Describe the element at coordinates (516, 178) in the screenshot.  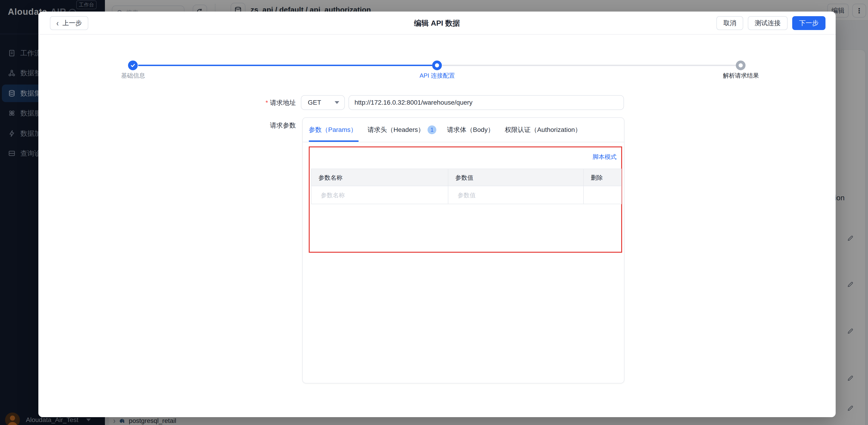
I see `column-header-value: 参数值` at that location.